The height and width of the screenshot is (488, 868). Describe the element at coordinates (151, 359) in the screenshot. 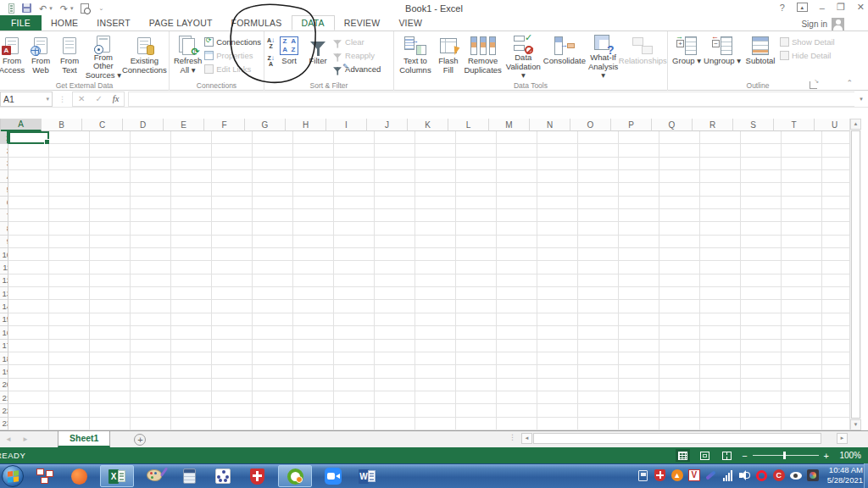

I see `cell-D18` at that location.